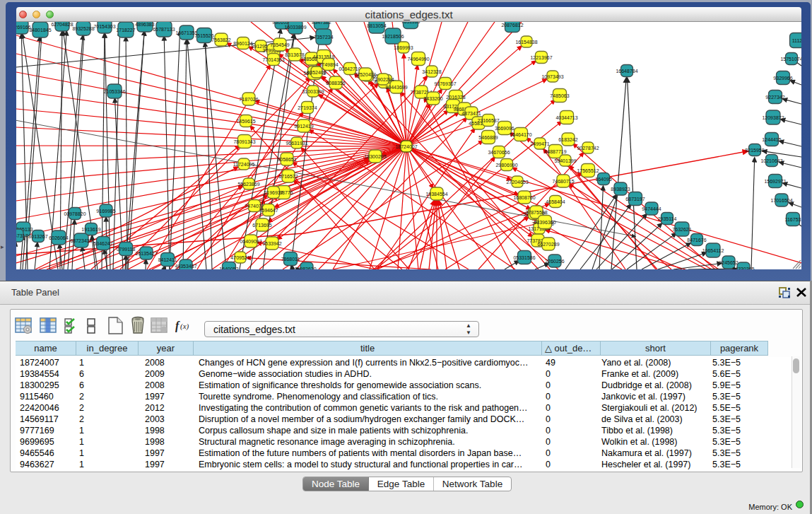  What do you see at coordinates (772, 161) in the screenshot?
I see `svg-text: 10210643` at bounding box center [772, 161].